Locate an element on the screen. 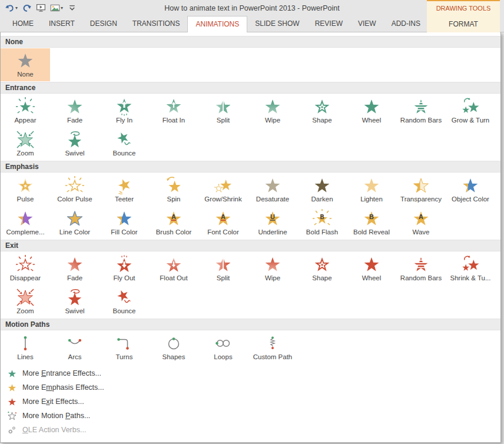 Image resolution: width=504 pixels, height=444 pixels. gallery-item-grow-turn: Grow & Turn is located at coordinates (470, 111).